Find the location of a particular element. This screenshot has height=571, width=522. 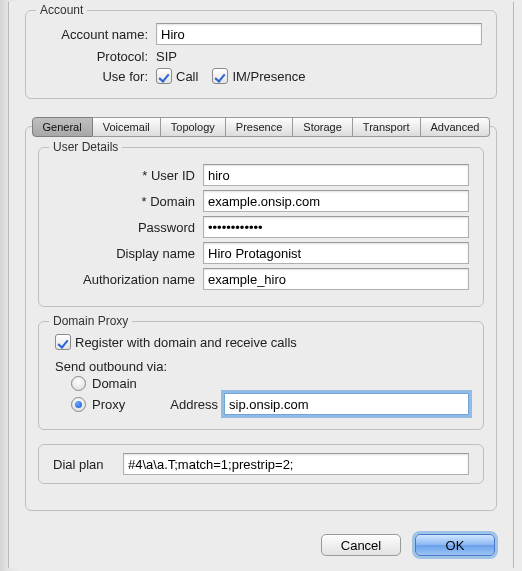

dialog-buttons: Cancel OK is located at coordinates (408, 545).